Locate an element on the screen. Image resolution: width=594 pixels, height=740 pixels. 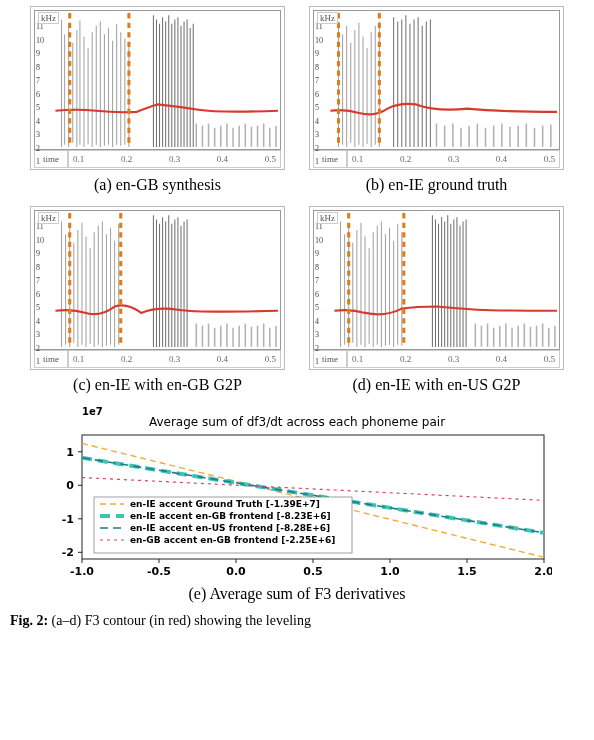
svg-text: 1.5 is located at coordinates (467, 572).